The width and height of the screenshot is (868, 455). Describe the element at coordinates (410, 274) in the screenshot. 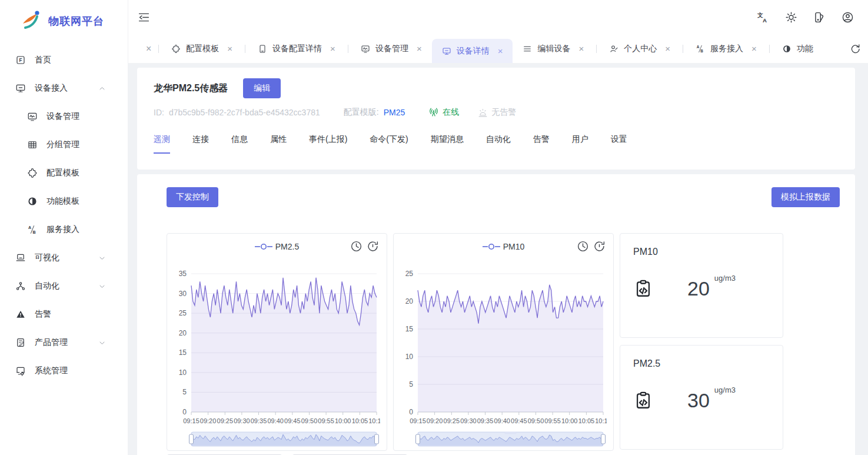

I see `svg-text: 25` at that location.